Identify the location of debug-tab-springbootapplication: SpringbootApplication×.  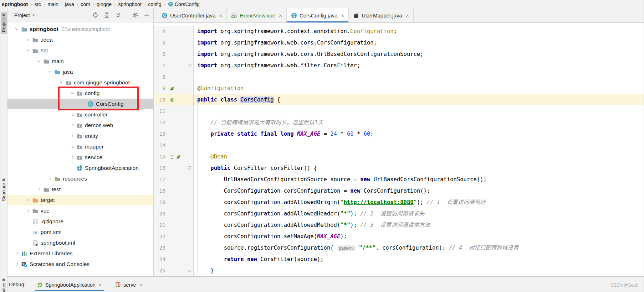
(69, 285).